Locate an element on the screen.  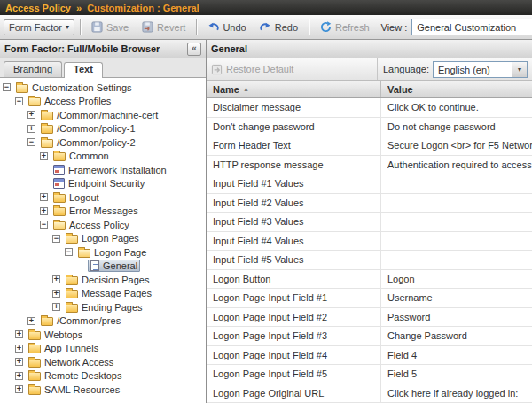
sidebar-header-title: Form Factor: Full/Mobile Browser is located at coordinates (82, 49).